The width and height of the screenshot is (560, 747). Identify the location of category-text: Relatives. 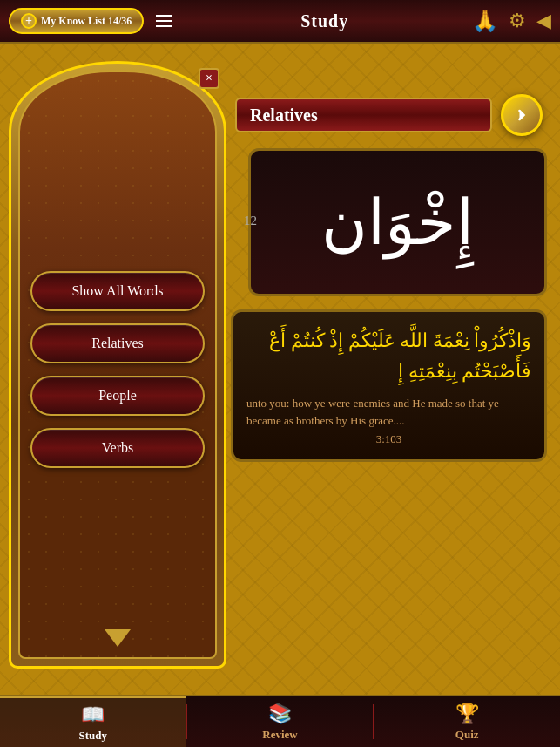
(284, 115).